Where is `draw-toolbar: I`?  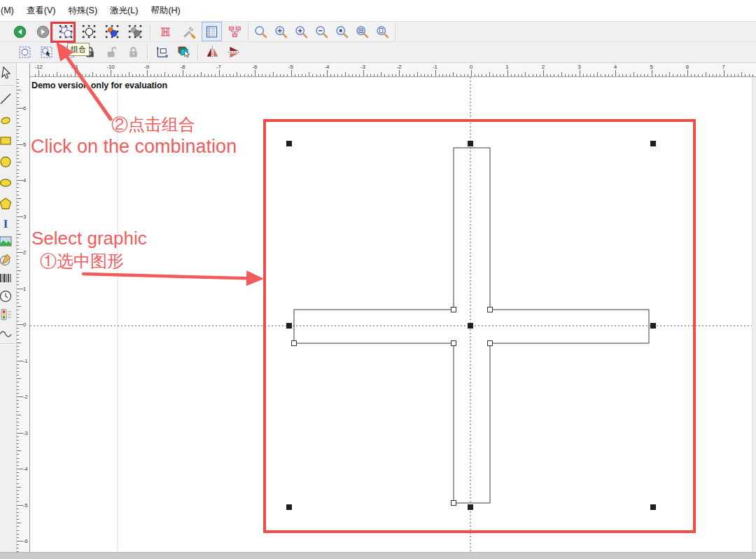
draw-toolbar: I is located at coordinates (8, 308).